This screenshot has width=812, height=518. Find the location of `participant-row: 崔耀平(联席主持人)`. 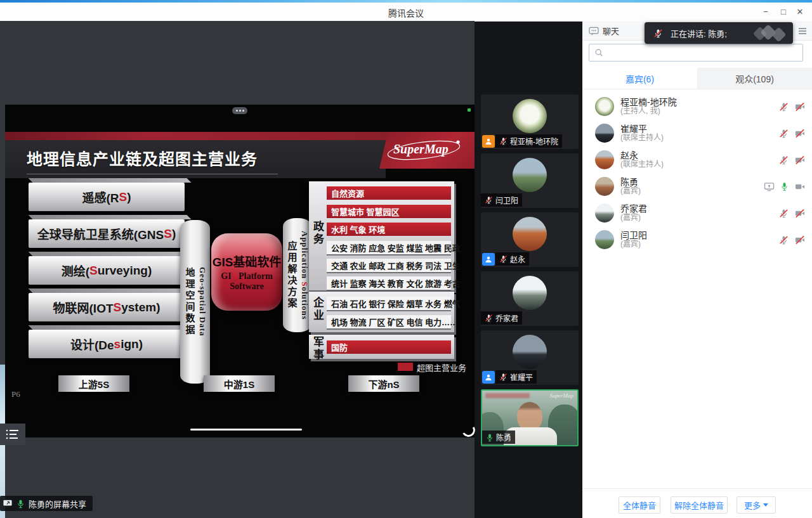

participant-row: 崔耀平(联席主持人) is located at coordinates (697, 133).